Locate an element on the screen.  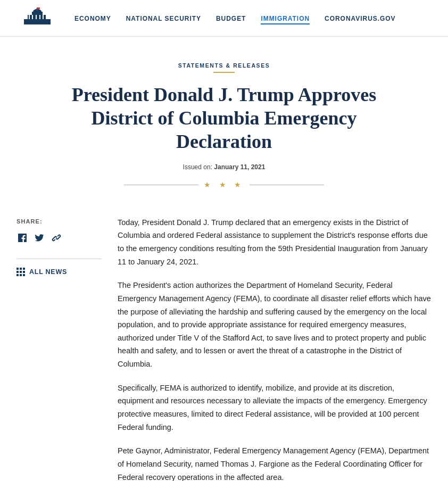
share-row: SHARE: is located at coordinates (59, 223).